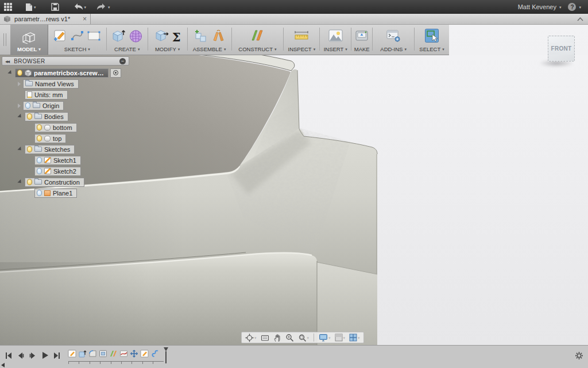 This screenshot has width=588, height=368. I want to click on new-component-button, so click(201, 37).